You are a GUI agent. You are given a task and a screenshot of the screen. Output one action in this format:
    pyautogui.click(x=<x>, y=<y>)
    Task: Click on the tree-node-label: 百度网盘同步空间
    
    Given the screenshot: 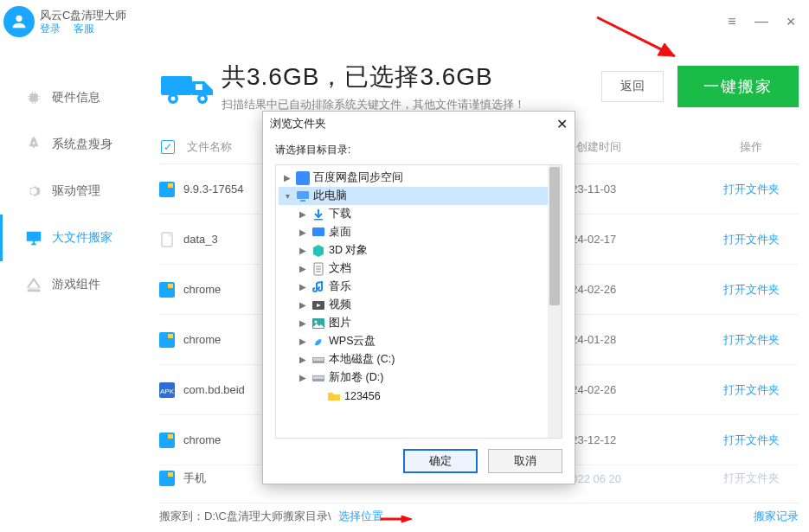 What is the action you would take?
    pyautogui.click(x=358, y=178)
    